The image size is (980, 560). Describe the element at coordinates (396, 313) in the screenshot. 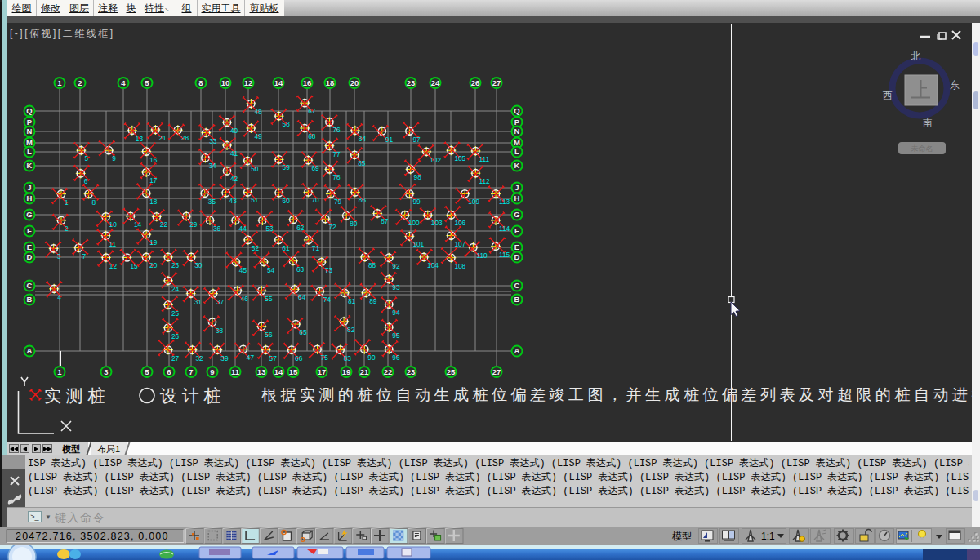

I see `svg-text: 94` at that location.